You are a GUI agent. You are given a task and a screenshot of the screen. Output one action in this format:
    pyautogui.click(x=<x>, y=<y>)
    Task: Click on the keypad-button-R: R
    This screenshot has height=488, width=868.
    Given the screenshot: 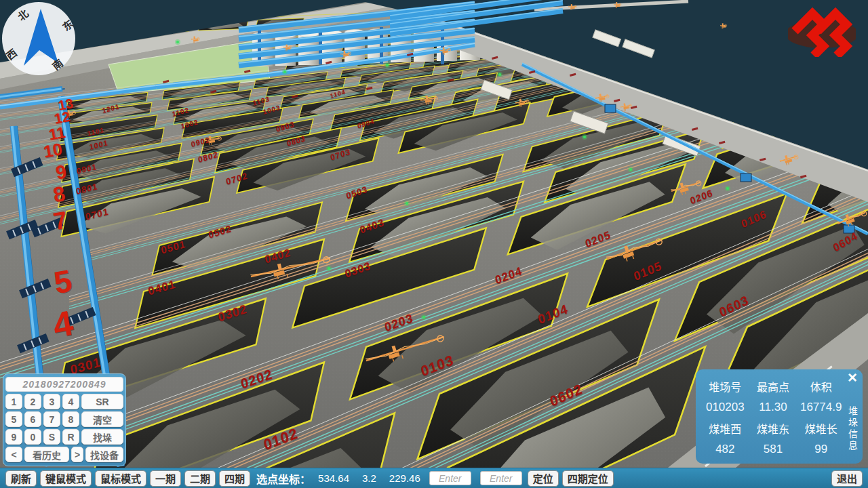 What is the action you would take?
    pyautogui.click(x=71, y=436)
    